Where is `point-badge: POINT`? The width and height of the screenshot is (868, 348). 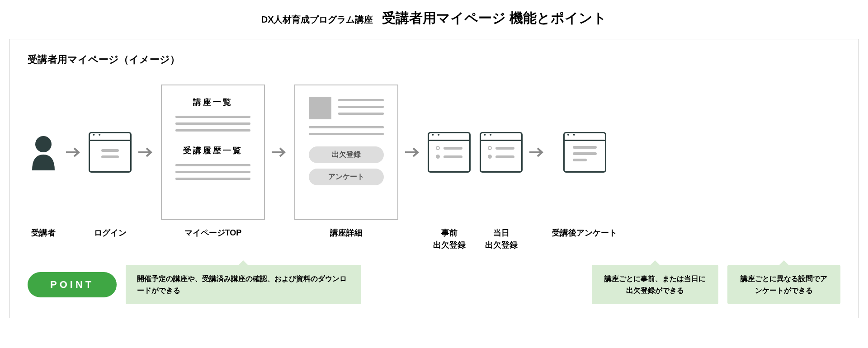
point-badge: POINT is located at coordinates (72, 285).